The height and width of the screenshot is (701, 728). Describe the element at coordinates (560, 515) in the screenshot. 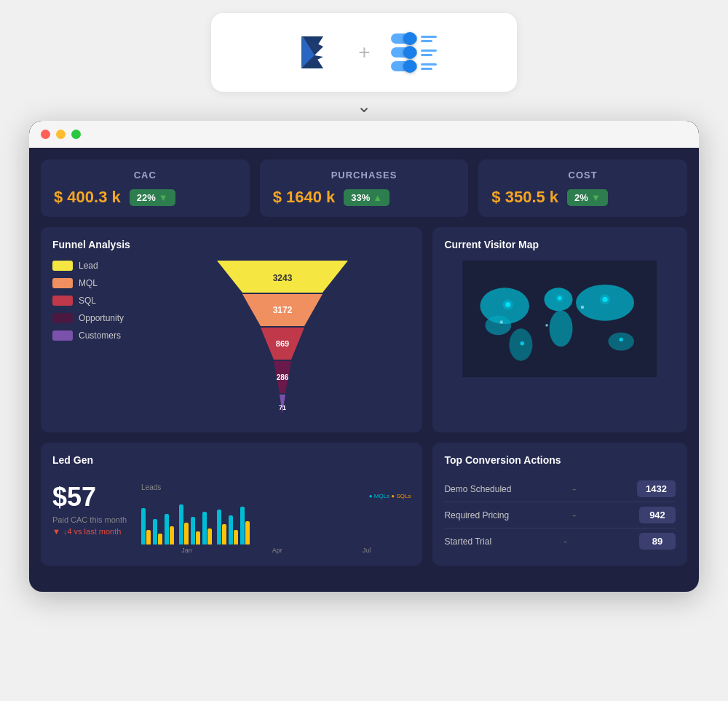

I see `conversion-list: Demo Scheduled - 1432 Required Pricing -…` at that location.